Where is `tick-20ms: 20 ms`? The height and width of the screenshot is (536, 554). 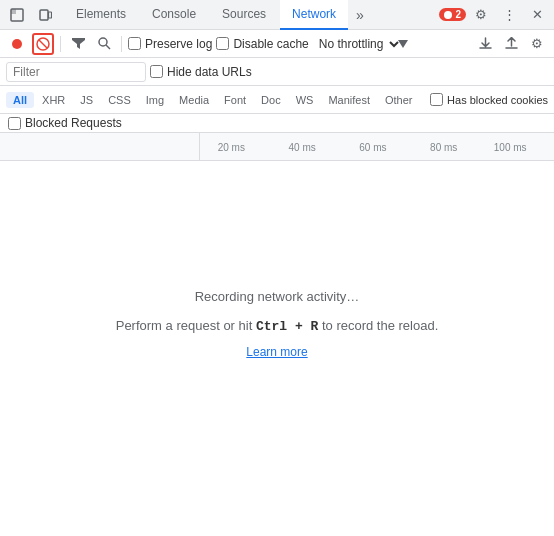 tick-20ms: 20 ms is located at coordinates (232, 146).